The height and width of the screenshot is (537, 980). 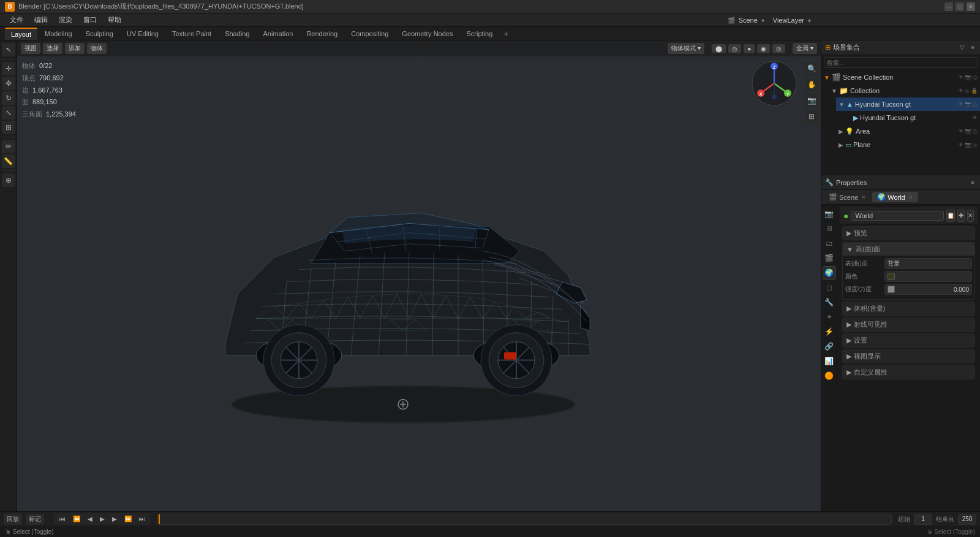 I want to click on preview-section-header: ▶ 预览, so click(x=909, y=233).